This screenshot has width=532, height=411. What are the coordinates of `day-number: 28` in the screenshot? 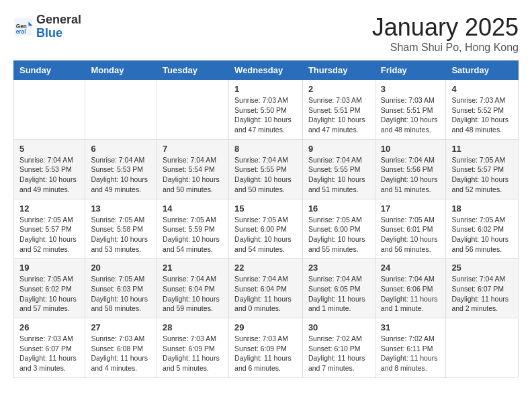 It's located at (193, 328).